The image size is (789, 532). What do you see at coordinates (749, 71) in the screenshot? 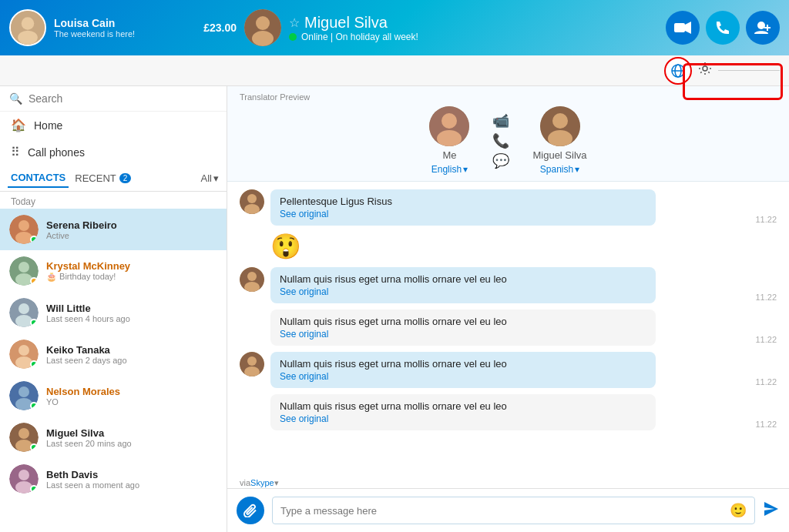
I see `divider` at bounding box center [749, 71].